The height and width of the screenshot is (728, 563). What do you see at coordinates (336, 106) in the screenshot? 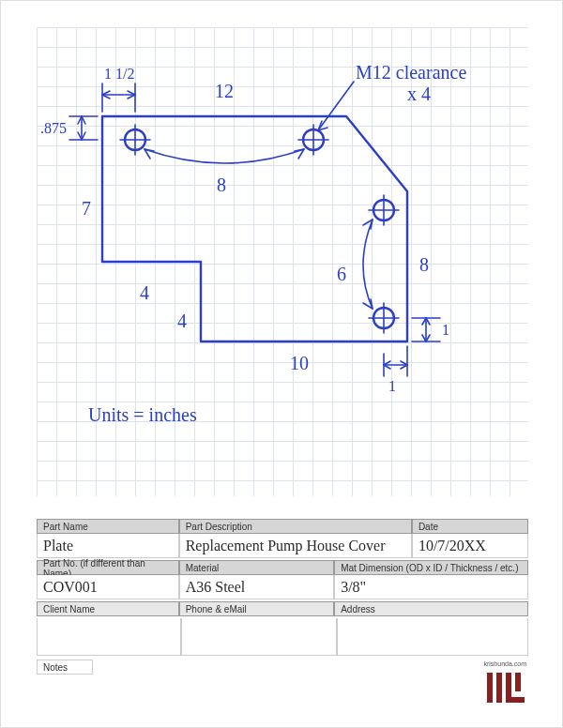
I see `hole-note-leader` at bounding box center [336, 106].